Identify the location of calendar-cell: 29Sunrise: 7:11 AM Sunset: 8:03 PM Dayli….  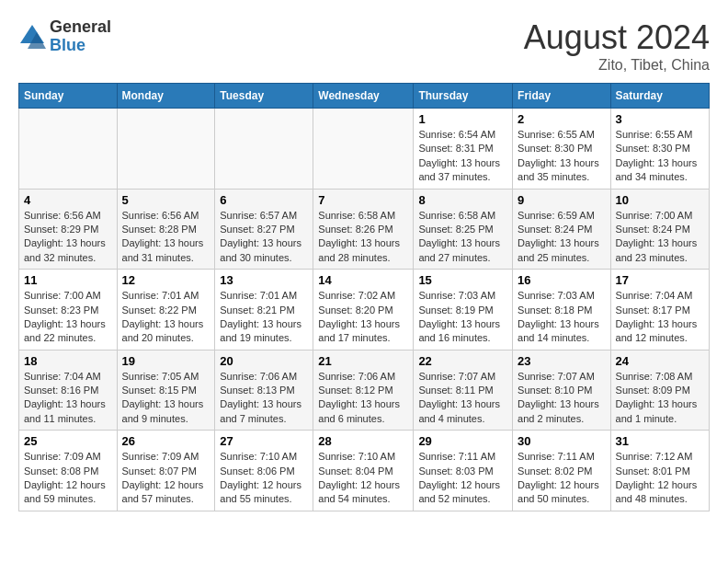
(463, 471).